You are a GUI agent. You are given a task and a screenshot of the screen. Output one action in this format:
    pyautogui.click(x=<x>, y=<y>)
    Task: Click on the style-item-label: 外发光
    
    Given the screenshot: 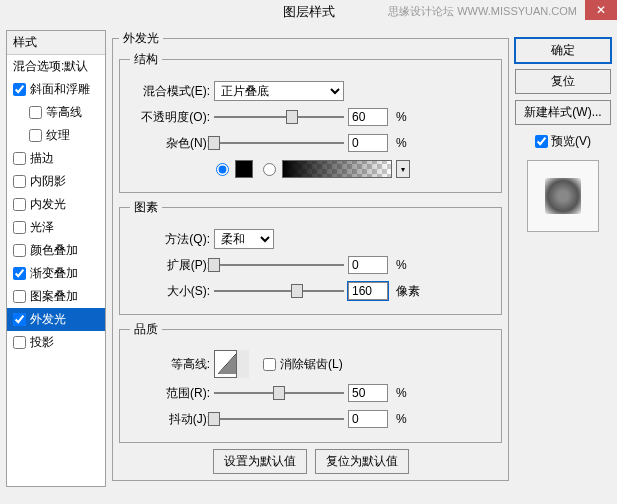 What is the action you would take?
    pyautogui.click(x=48, y=320)
    